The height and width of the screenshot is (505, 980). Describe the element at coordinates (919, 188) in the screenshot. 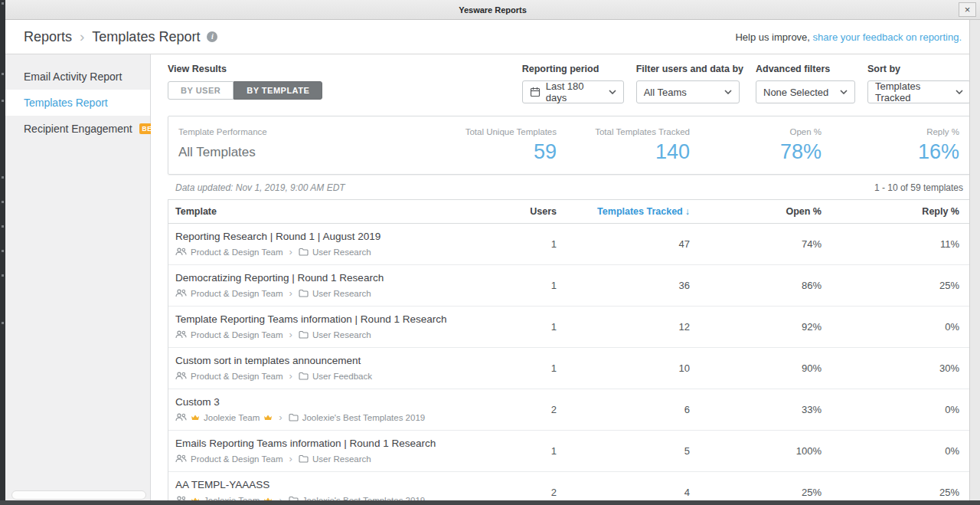

I see `pagination-status: 1 - 10 of 59 templates` at that location.